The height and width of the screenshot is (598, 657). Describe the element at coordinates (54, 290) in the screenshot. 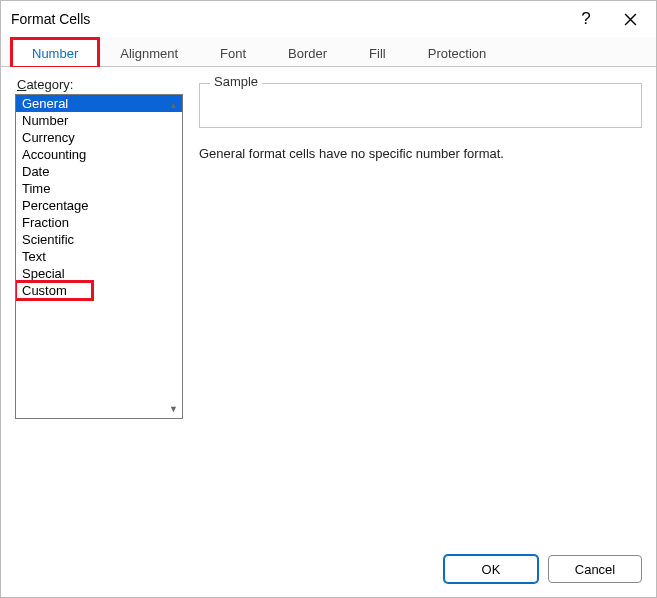

I see `list-item: Custom` at that location.